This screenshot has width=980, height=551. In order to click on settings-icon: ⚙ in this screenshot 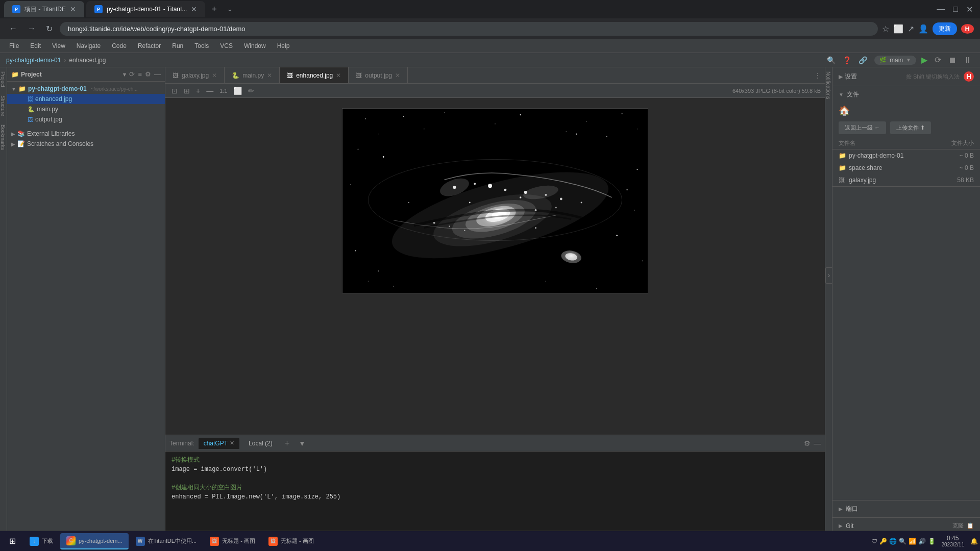, I will do `click(148, 74)`.